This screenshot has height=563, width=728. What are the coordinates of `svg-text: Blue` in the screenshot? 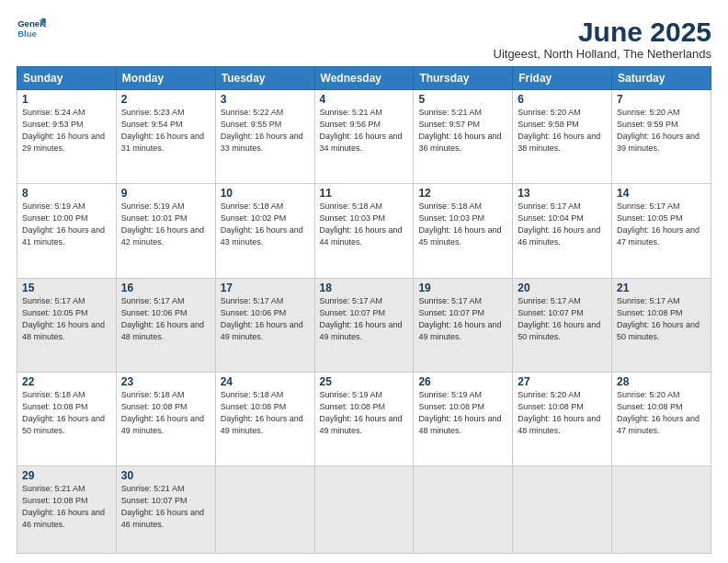 It's located at (28, 33).